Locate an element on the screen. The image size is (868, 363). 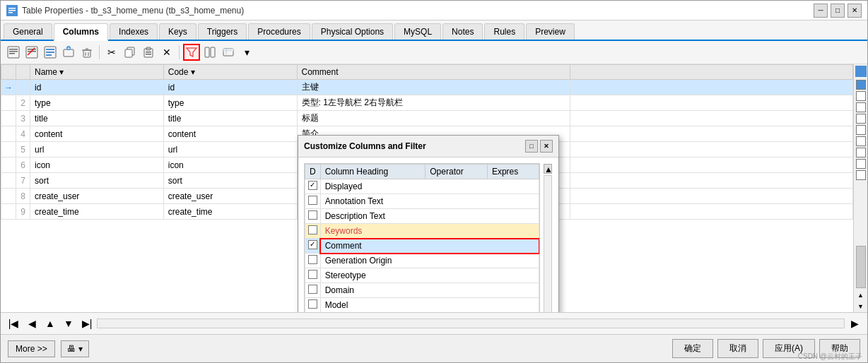
filter-label: Annotation Text is located at coordinates (430, 202).